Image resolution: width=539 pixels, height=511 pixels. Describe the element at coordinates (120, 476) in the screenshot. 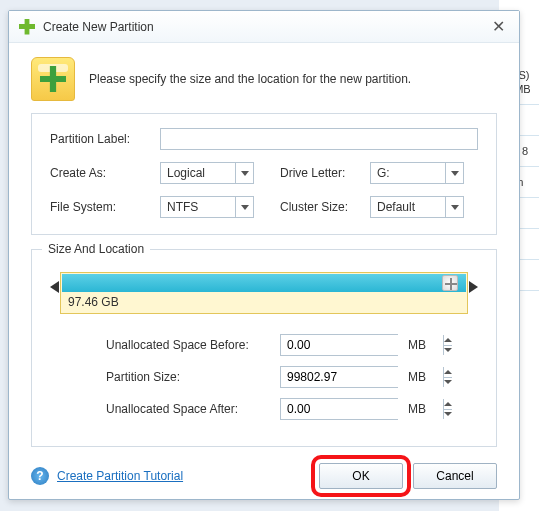

I see `tutorial-link: Create Partition Tutorial` at that location.